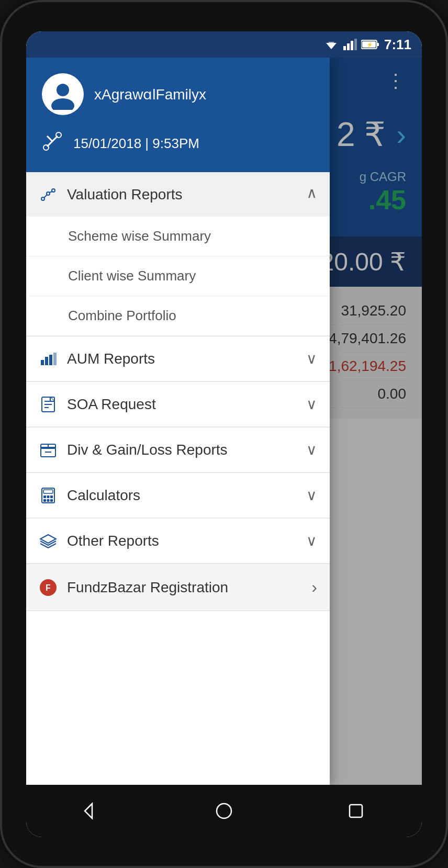 This screenshot has height=868, width=448. Describe the element at coordinates (356, 811) in the screenshot. I see `recents-button` at that location.